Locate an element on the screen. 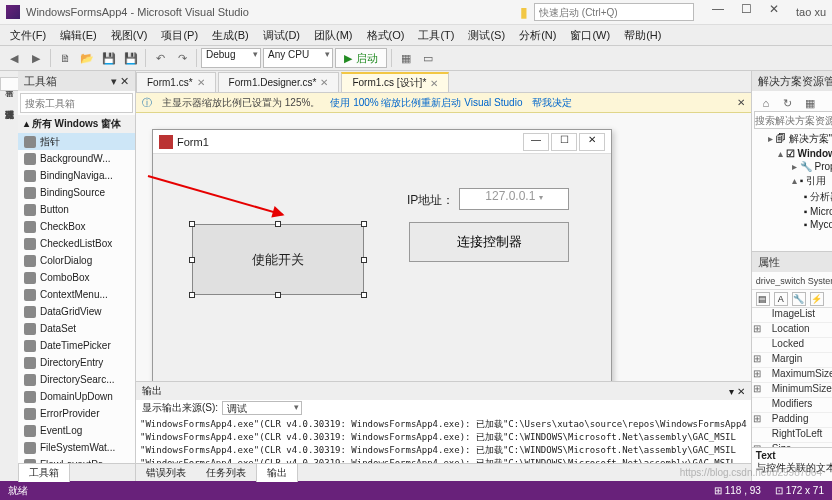 The width and height of the screenshot is (832, 500). menu-item: 分析(N) is located at coordinates (538, 36).